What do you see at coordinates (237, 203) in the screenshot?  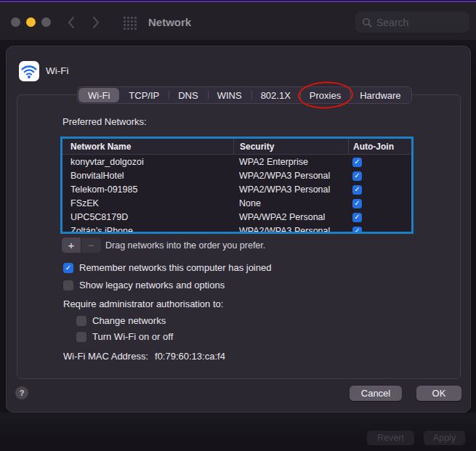 I see `network-row: FSzEK None` at bounding box center [237, 203].